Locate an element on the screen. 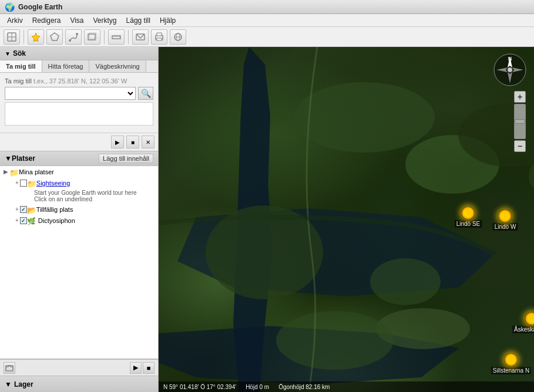 The width and height of the screenshot is (534, 392). mina-platser-folder-icon: 📁 is located at coordinates (14, 173).